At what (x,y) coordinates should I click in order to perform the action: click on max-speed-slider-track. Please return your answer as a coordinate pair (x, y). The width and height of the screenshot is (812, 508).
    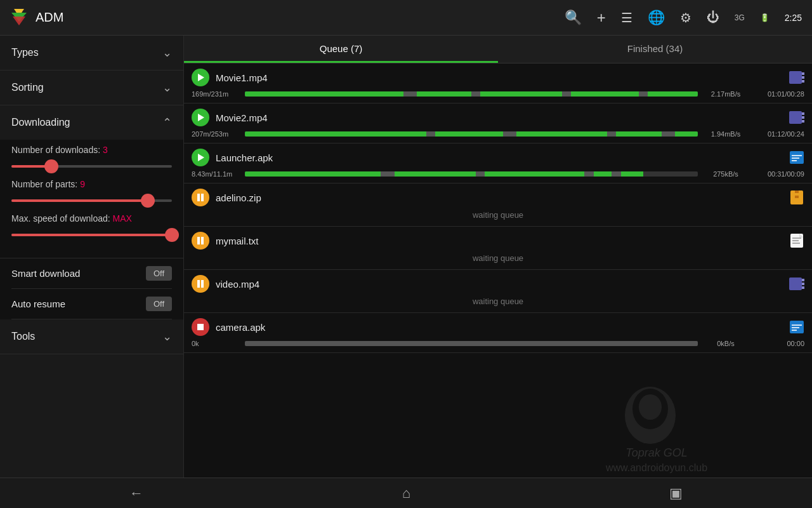
    Looking at the image, I should click on (91, 235).